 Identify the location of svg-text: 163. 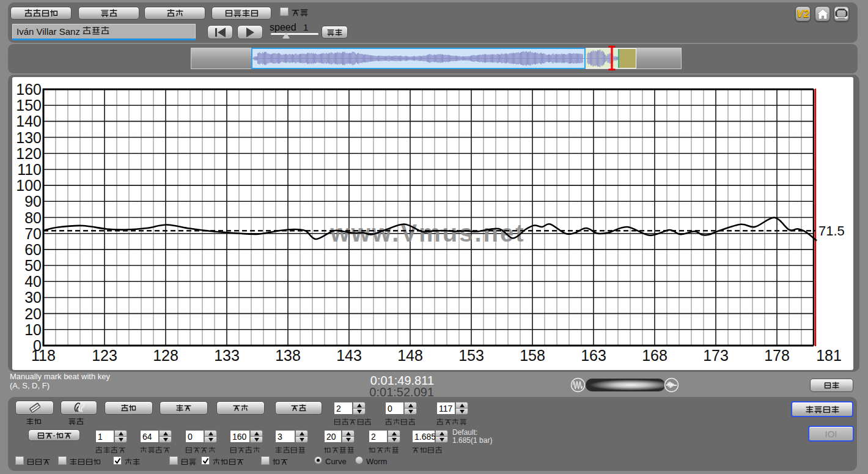
(594, 355).